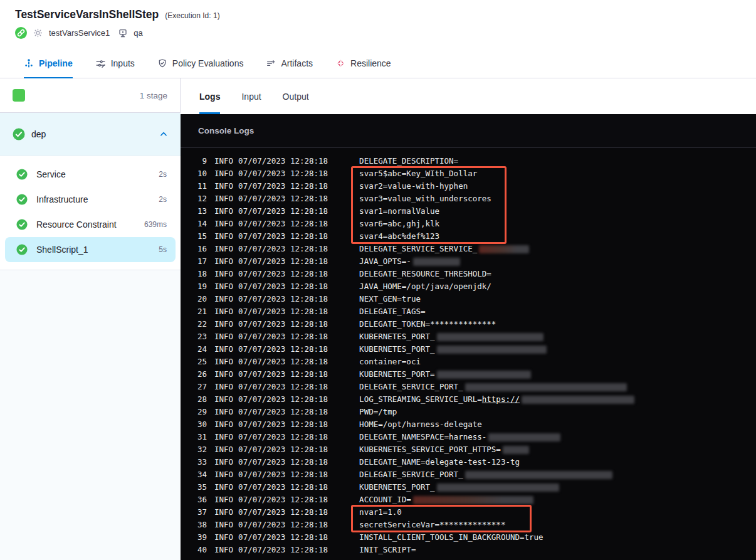 The height and width of the screenshot is (560, 756). I want to click on tab-input-label: Input, so click(251, 97).